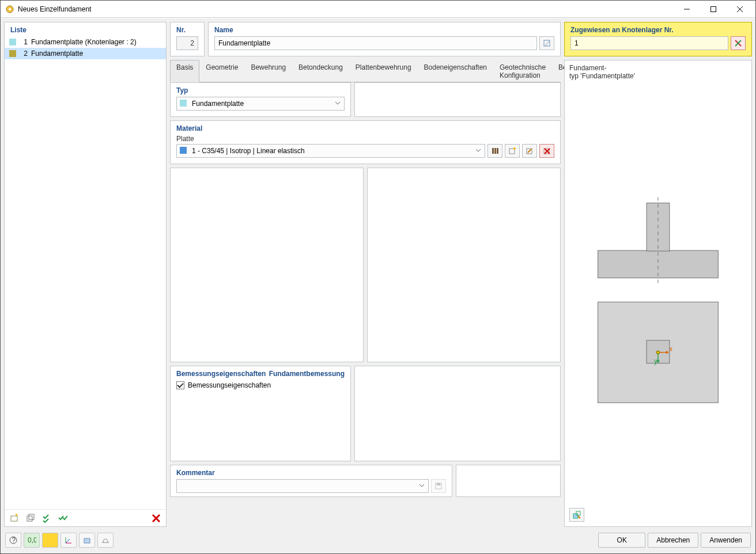 This screenshot has width=756, height=554. What do you see at coordinates (656, 361) in the screenshot?
I see `svg-text: y` at bounding box center [656, 361].